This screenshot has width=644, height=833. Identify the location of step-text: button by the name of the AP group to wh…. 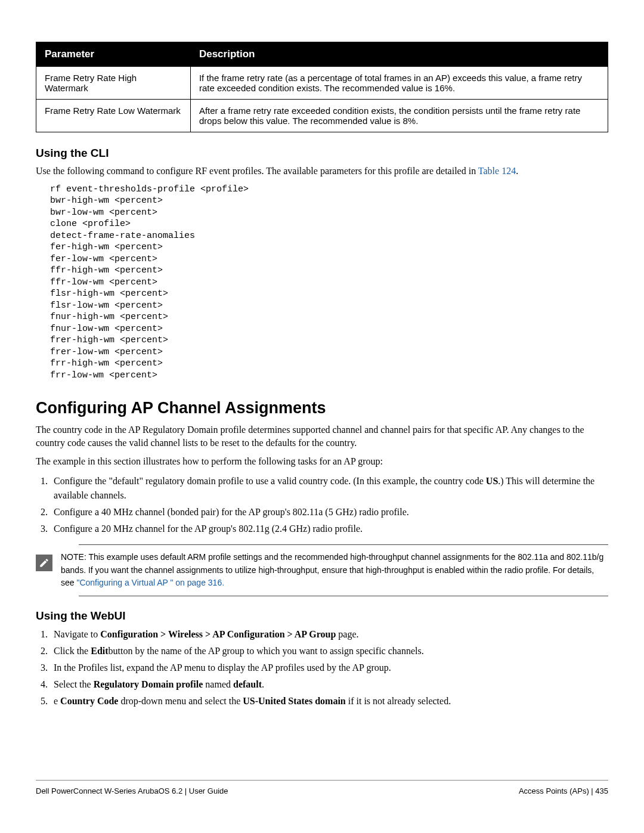
(266, 651).